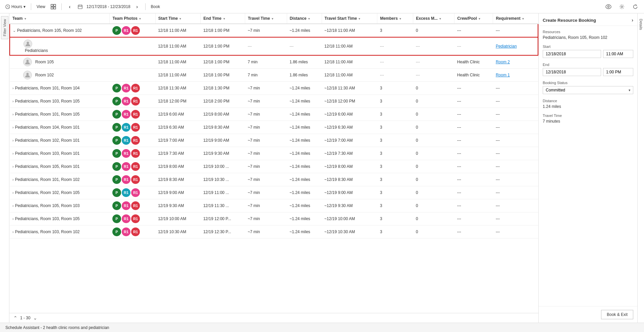 Image resolution: width=644 pixels, height=332 pixels. Describe the element at coordinates (304, 19) in the screenshot. I see `col-distance: Distance ▾` at that location.